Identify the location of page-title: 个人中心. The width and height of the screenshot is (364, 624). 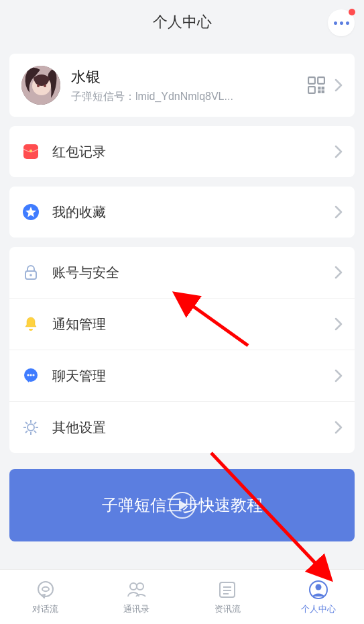
(182, 22).